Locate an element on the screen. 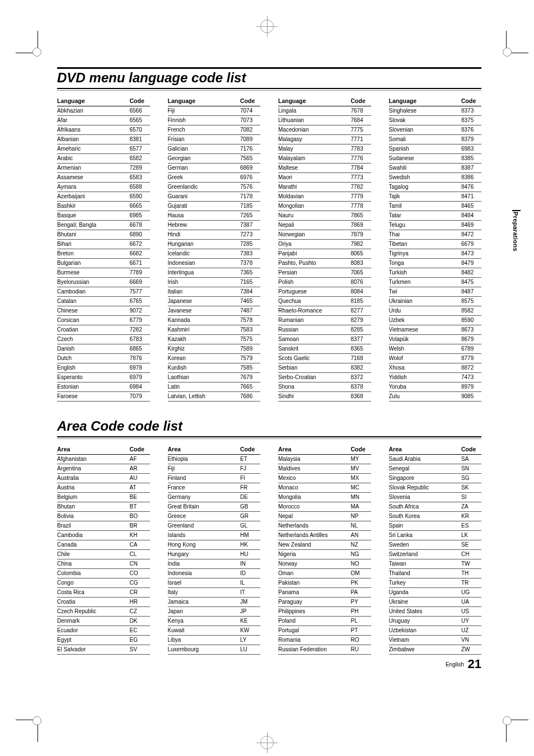  table-row: Corsican6779 is located at coordinates (104, 320).